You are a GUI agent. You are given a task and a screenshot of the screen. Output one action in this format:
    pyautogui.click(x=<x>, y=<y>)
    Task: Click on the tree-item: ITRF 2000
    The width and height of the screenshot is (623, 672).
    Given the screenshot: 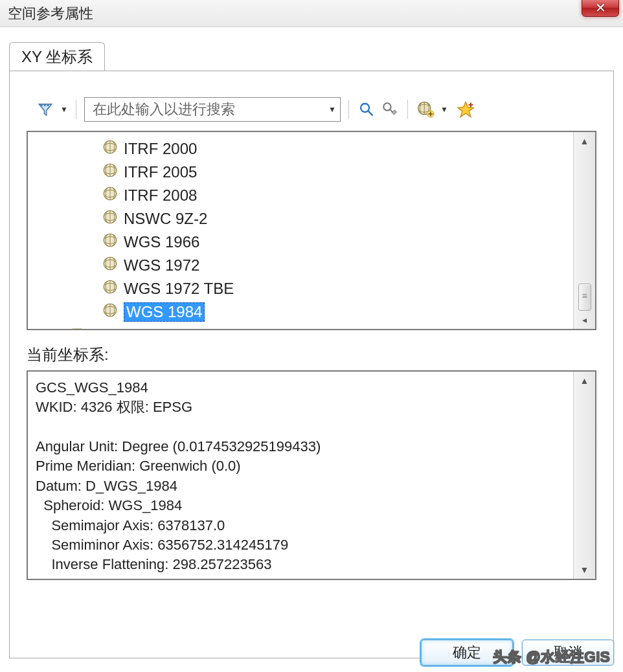 What is the action you would take?
    pyautogui.click(x=335, y=149)
    